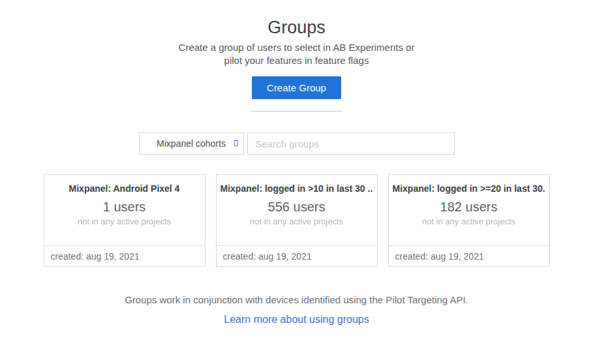 This screenshot has width=593, height=364. Describe the element at coordinates (296, 61) in the screenshot. I see `subtitle-line-2: pilot your features in feature flags` at that location.